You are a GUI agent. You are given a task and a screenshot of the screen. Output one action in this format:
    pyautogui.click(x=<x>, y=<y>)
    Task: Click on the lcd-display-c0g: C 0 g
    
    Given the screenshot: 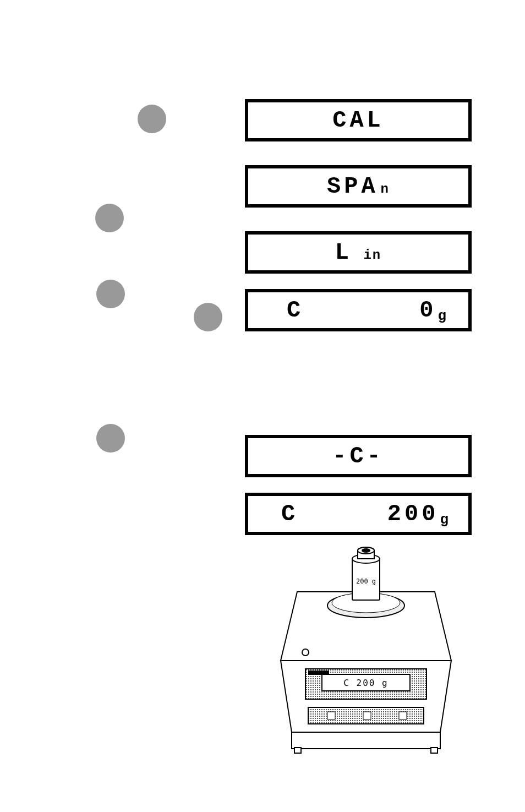 What is the action you would take?
    pyautogui.click(x=358, y=310)
    